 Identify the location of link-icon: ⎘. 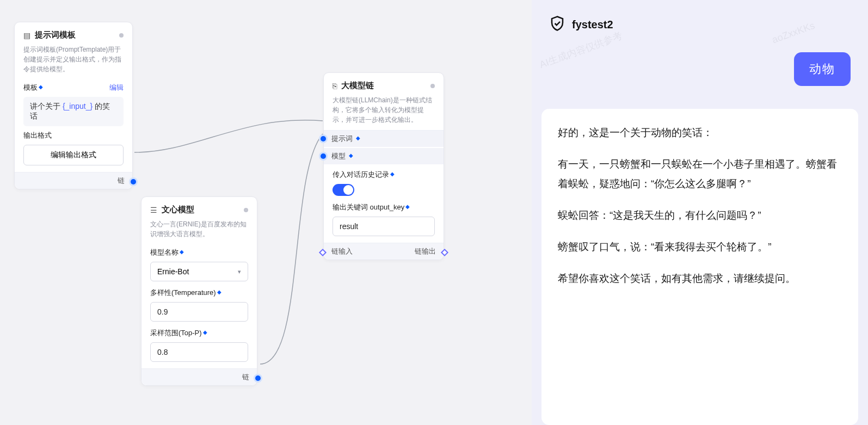
(335, 86).